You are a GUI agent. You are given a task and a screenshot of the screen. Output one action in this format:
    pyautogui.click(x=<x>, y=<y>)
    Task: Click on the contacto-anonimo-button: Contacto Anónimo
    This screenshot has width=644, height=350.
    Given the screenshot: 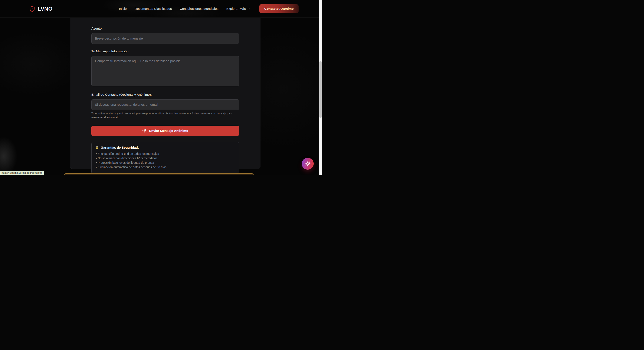 What is the action you would take?
    pyautogui.click(x=279, y=9)
    